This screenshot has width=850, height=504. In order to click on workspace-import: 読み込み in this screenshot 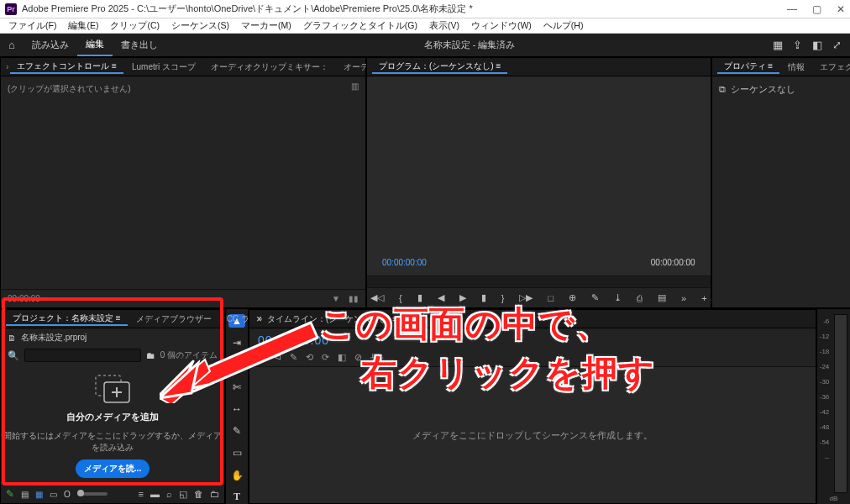, I will do `click(50, 45)`.